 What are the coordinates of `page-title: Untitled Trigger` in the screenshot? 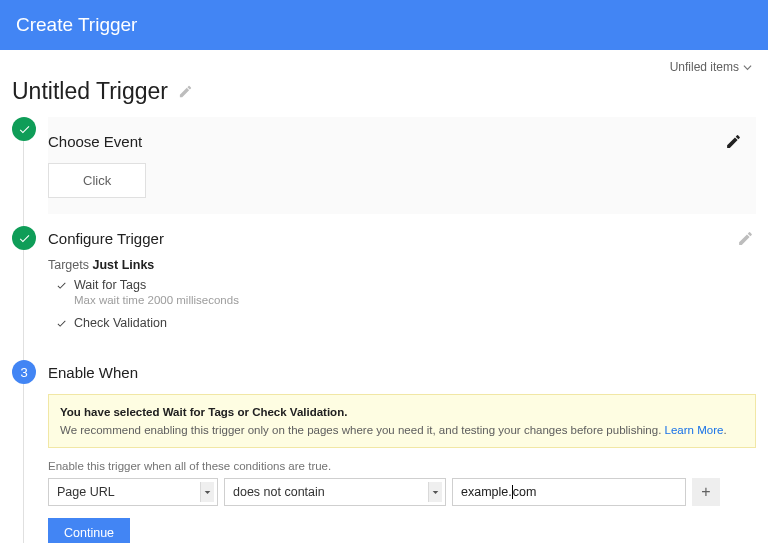 It's located at (90, 92).